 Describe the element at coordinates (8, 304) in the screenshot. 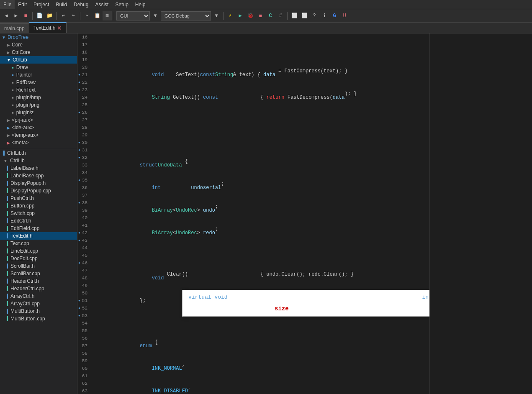

I see `arrayctrl-cpp-colorbar` at that location.